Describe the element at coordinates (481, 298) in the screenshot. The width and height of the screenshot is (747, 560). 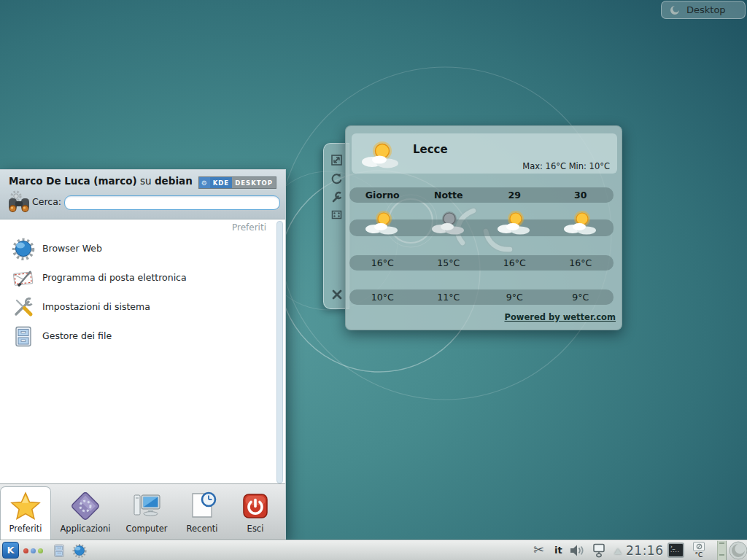
I see `weather-night-temps: 10°C 11°C 9°C 9°C` at that location.